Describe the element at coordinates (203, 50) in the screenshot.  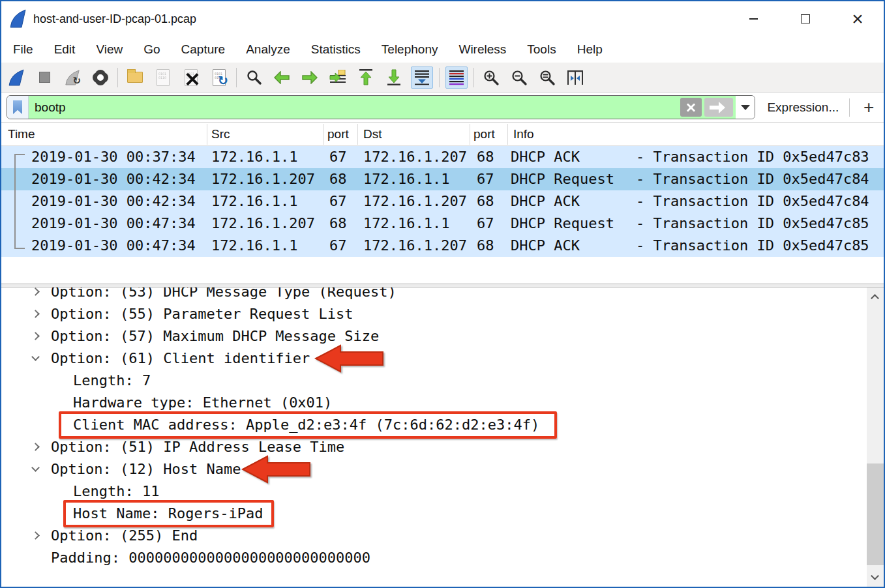
I see `menu-capture: Capture` at that location.